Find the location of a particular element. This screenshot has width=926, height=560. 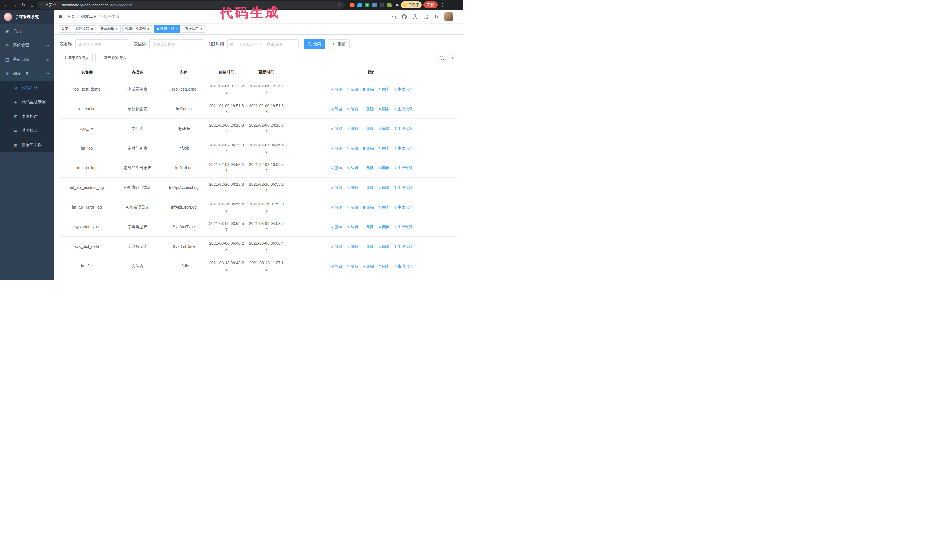

reset-button: ↻ 重置 is located at coordinates (339, 44).